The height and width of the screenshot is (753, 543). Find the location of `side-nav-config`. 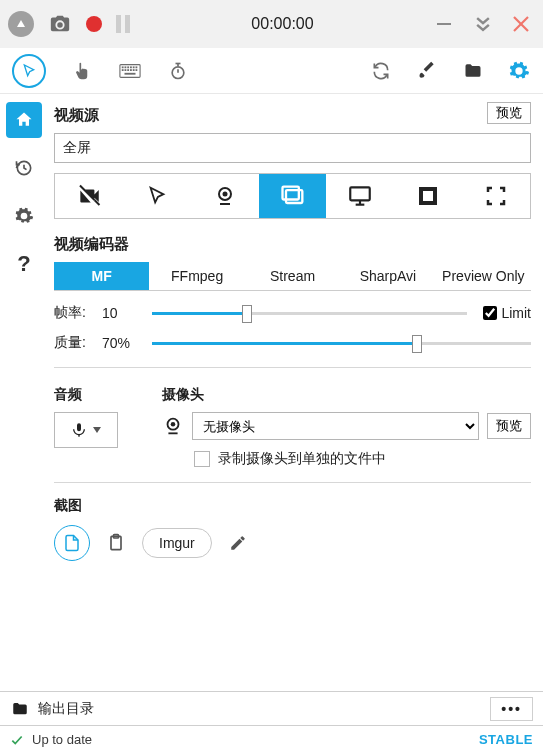

side-nav-config is located at coordinates (24, 216).